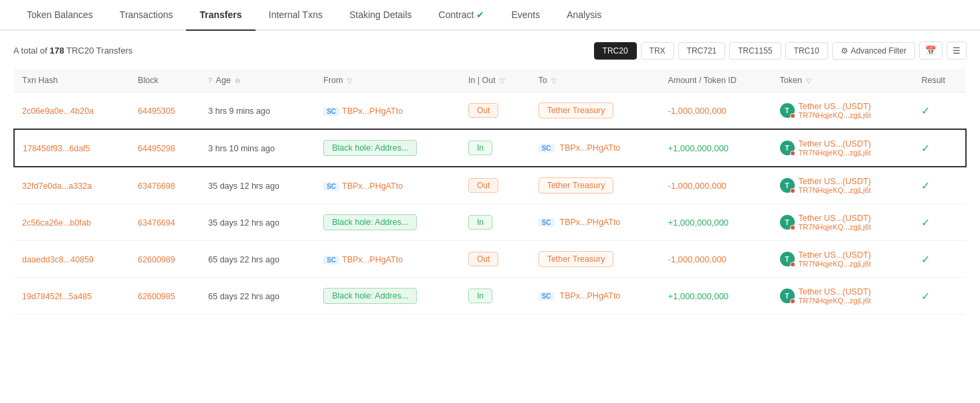 The width and height of the screenshot is (980, 403). Describe the element at coordinates (57, 186) in the screenshot. I see `txn-hash-link: 32fd7e0da...a332a` at that location.